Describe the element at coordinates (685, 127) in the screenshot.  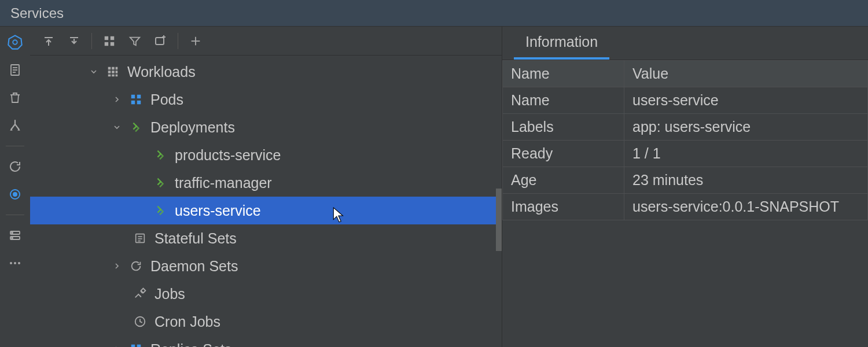
I see `table-row: Labels app: users-service` at that location.